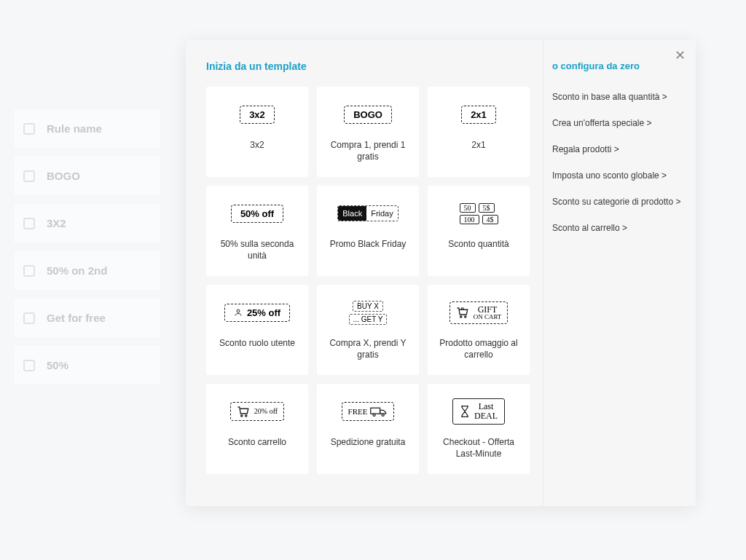 The image size is (746, 560). What do you see at coordinates (479, 448) in the screenshot?
I see `template-label: Checkout - Offerta Last-Minute` at bounding box center [479, 448].